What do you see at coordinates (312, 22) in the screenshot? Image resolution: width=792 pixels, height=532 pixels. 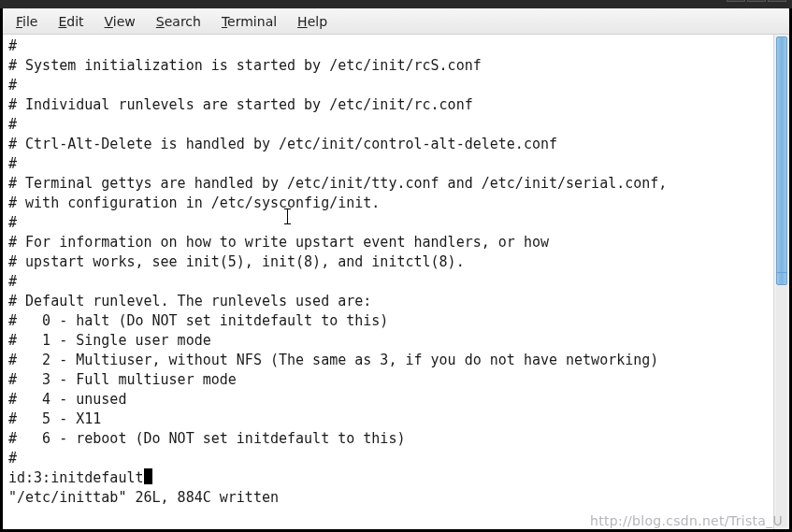 I see `menu-label: Help` at bounding box center [312, 22].